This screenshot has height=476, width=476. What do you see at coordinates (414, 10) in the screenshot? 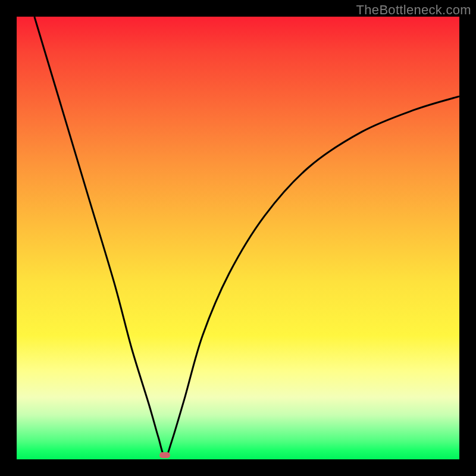
I see `watermark-text: TheBottleneck.com` at bounding box center [414, 10].